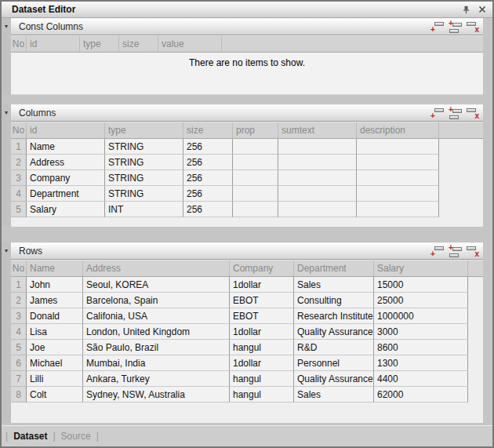 The height and width of the screenshot is (448, 494). I want to click on section-header-const-columns: Const Columns + + x, so click(247, 27).